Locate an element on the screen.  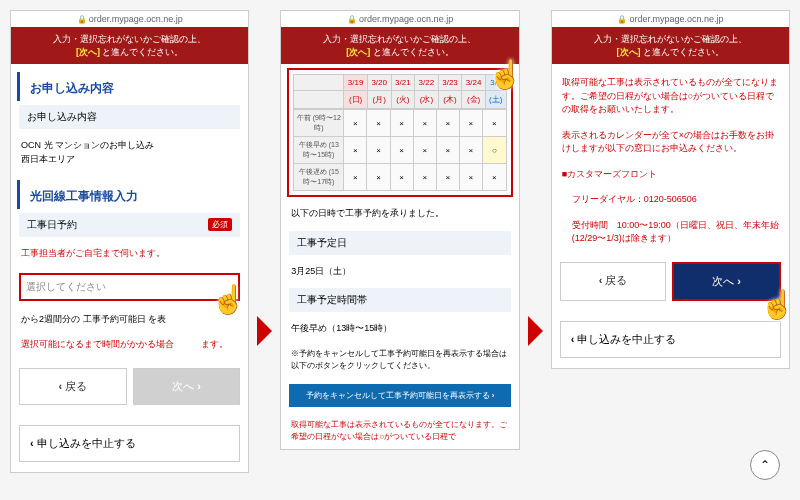
date-value: 3月25日（土） is located at coordinates (400, 272).